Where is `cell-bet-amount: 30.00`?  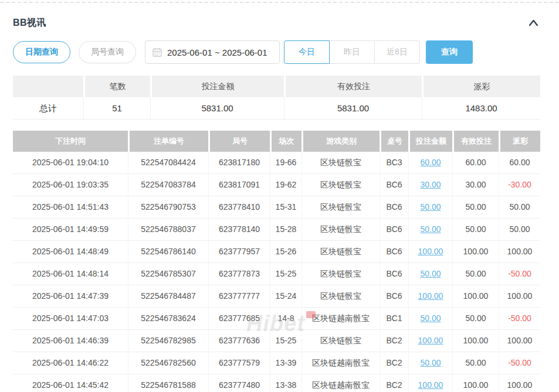
cell-bet-amount: 30.00 is located at coordinates (431, 185).